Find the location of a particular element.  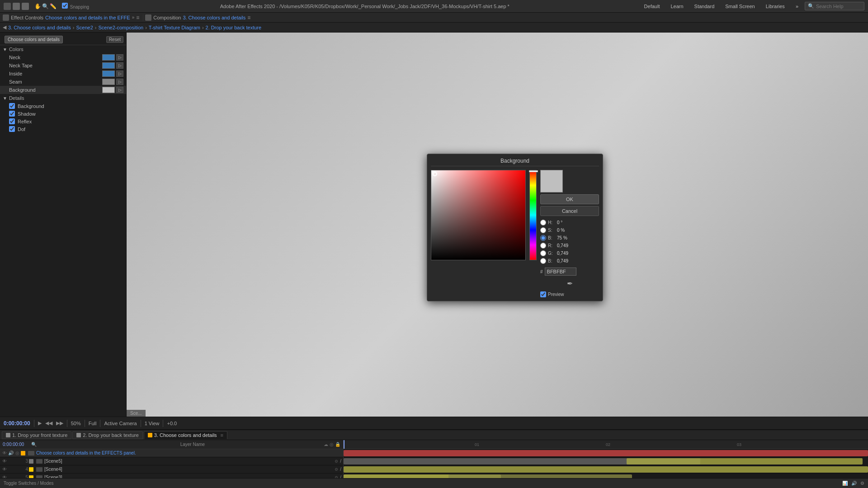

dof-checkbox is located at coordinates (12, 129).